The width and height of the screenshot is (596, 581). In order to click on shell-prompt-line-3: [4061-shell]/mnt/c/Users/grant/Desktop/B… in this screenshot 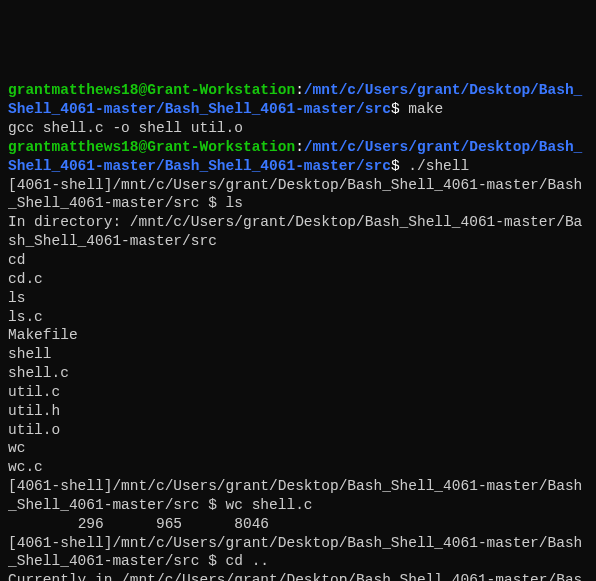, I will do `click(298, 553)`.